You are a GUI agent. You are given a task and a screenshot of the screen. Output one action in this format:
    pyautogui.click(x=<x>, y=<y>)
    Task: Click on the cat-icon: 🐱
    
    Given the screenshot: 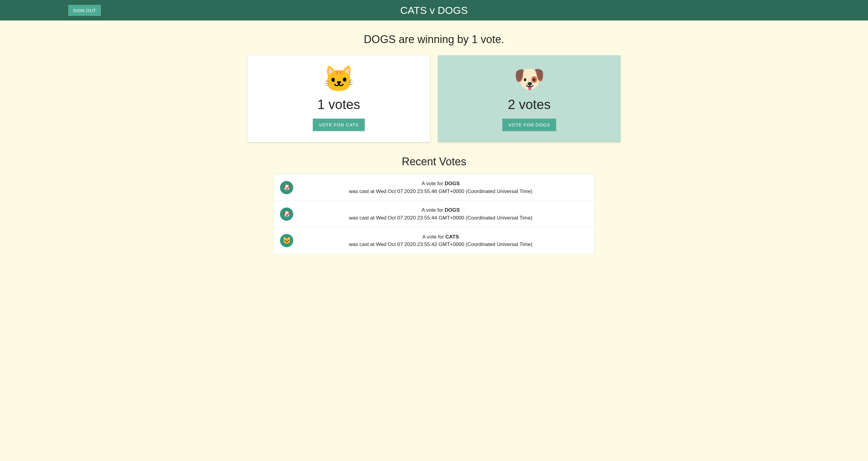 What is the action you would take?
    pyautogui.click(x=339, y=79)
    